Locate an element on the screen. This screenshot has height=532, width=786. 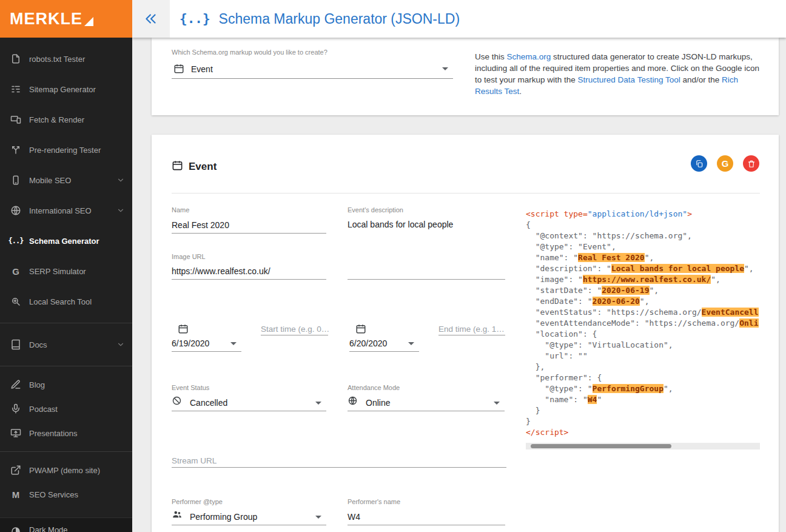
schema-org-link: Schema.org is located at coordinates (529, 57).